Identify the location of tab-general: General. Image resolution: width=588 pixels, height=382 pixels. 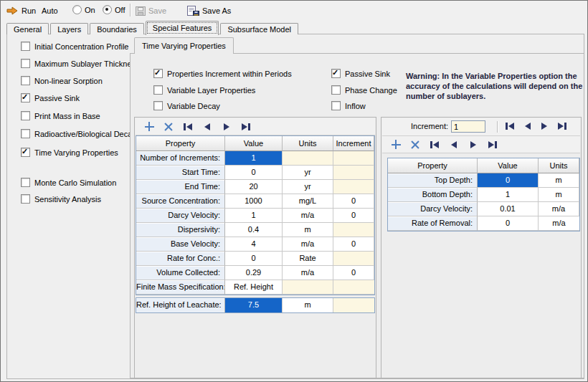
(27, 29).